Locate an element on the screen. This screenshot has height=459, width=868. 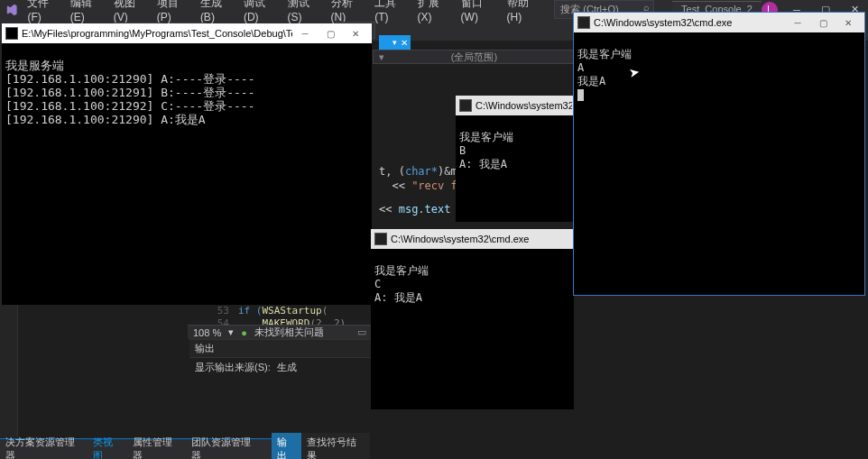
cmd-a-min-button: ─ is located at coordinates (798, 23).